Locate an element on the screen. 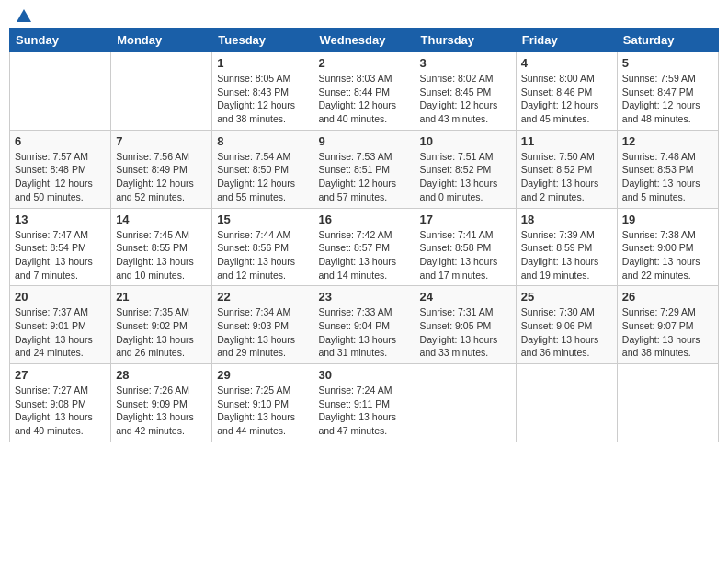 This screenshot has width=728, height=563. day-info: Sunrise: 7:56 AM Sunset: 8:49 PM Dayligh… is located at coordinates (162, 177).